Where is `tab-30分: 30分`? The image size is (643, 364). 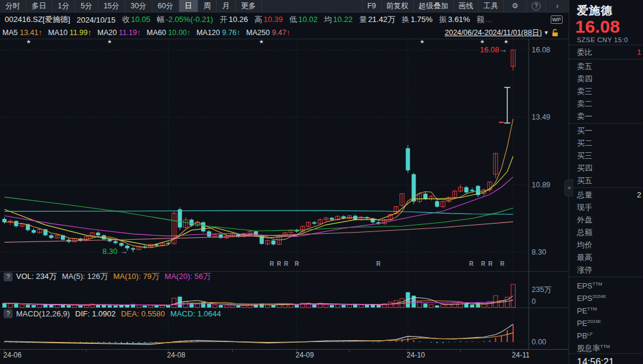
tab-30分: 30分 is located at coordinates (138, 6).